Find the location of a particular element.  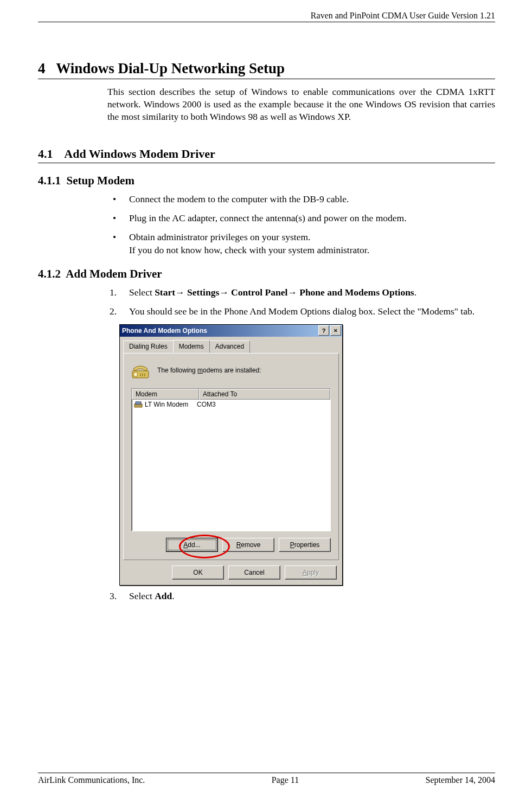

subsection-title: Add Windows Modem Driver is located at coordinates (139, 154).